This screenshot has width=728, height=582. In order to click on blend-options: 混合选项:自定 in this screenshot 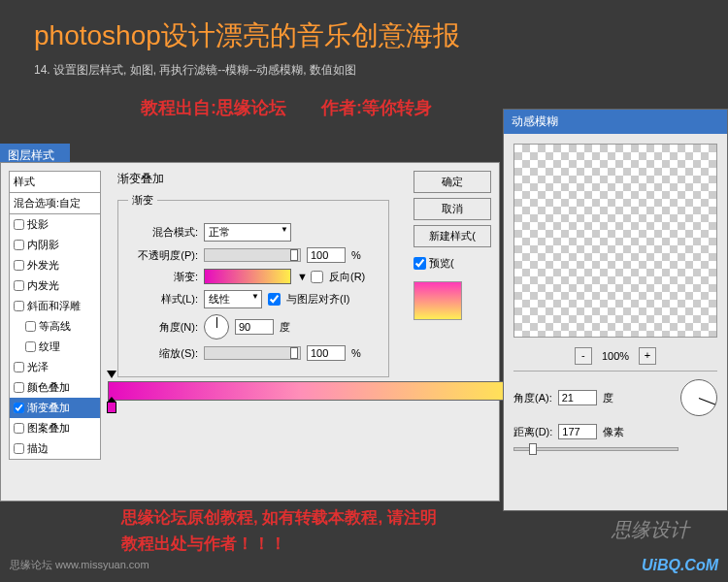, I will do `click(54, 204)`.